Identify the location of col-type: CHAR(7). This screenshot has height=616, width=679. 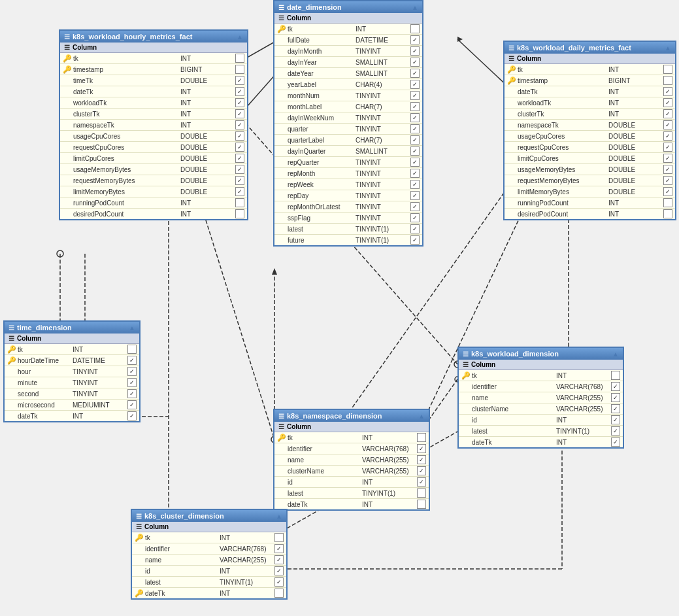
(382, 140).